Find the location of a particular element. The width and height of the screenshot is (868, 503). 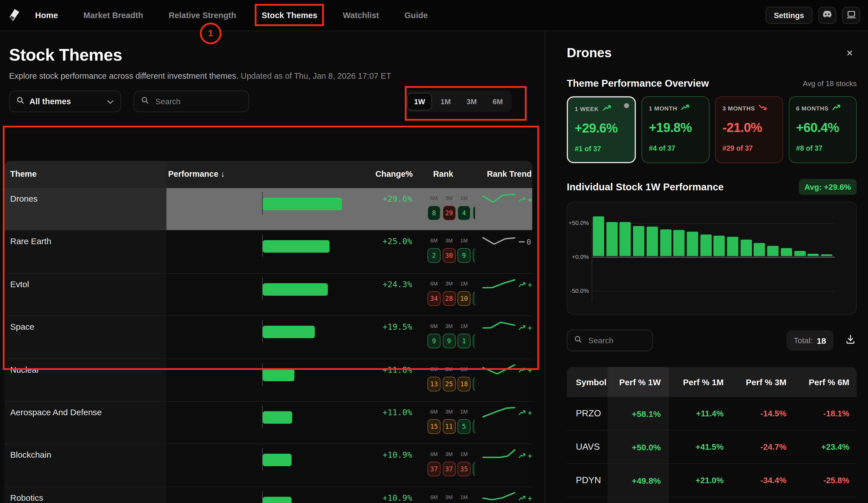

rank-badges: 373735 is located at coordinates (451, 470).